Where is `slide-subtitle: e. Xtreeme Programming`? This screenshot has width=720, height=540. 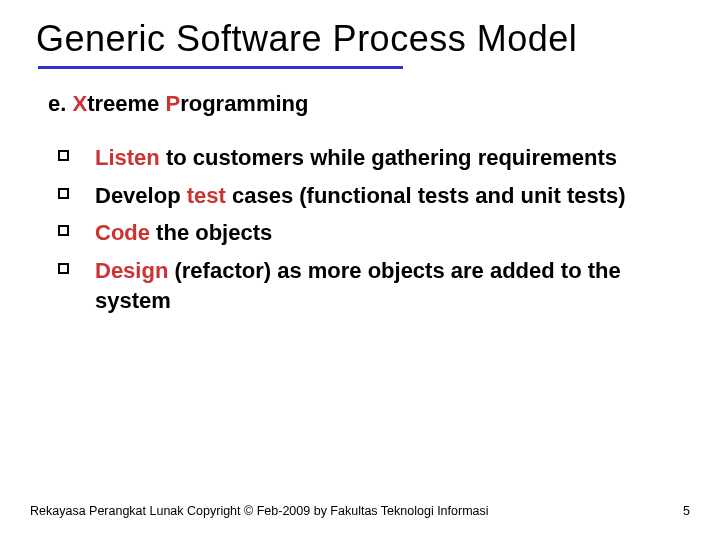 slide-subtitle: e. Xtreeme Programming is located at coordinates (369, 104).